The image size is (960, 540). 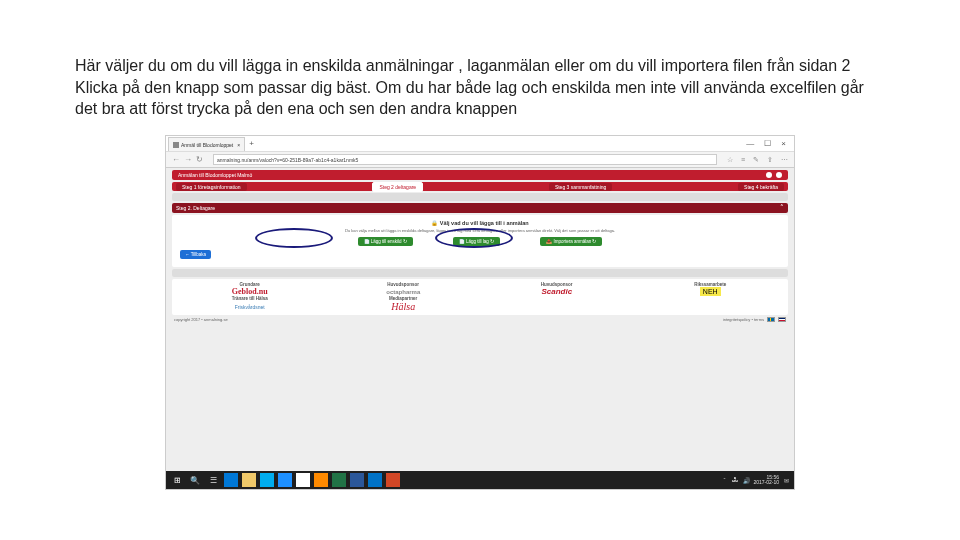 What do you see at coordinates (768, 144) in the screenshot?
I see `window-maximize-icon: ☐` at bounding box center [768, 144].